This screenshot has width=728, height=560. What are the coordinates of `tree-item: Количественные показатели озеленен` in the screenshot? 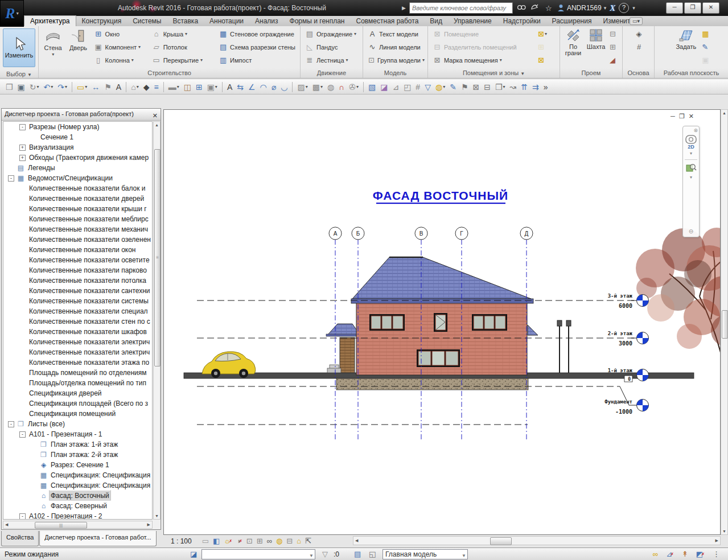 It's located at (77, 240).